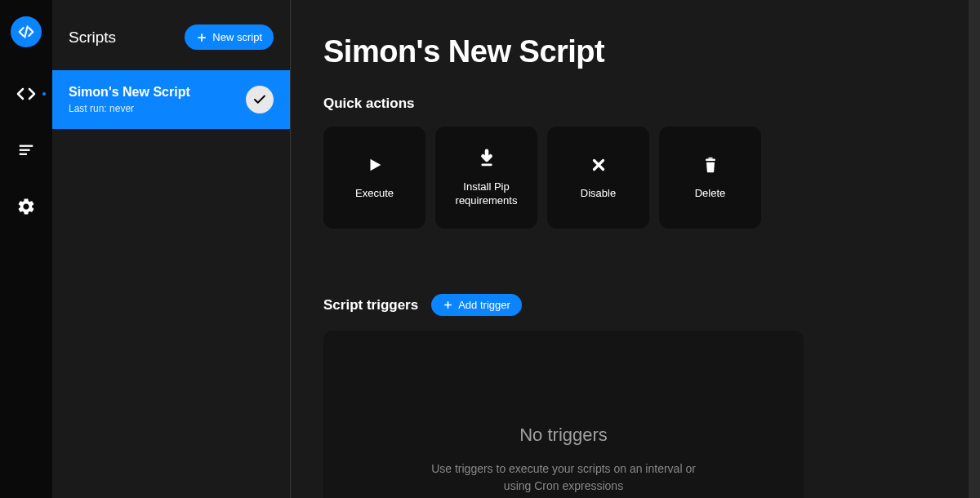  Describe the element at coordinates (26, 207) in the screenshot. I see `nav-settings` at that location.